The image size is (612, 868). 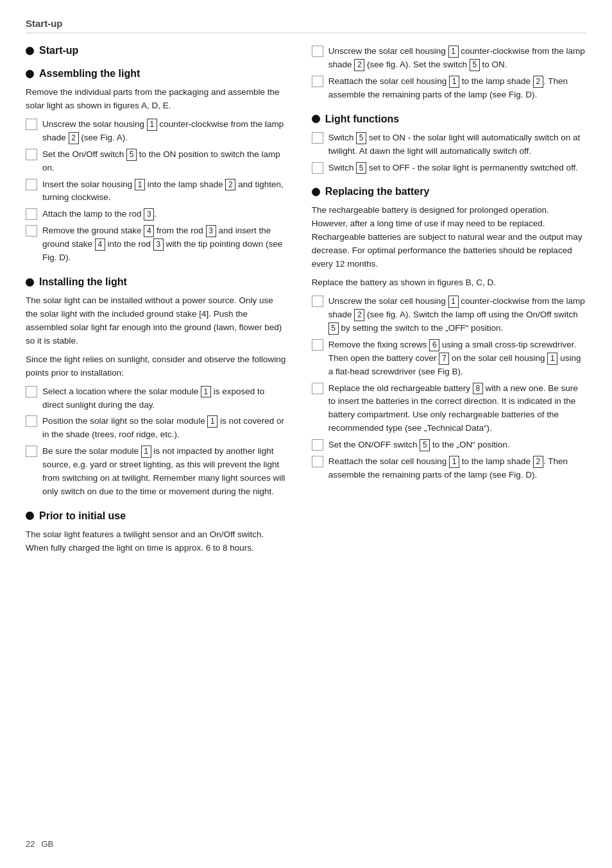 What do you see at coordinates (156, 245) in the screenshot?
I see `list-item: Remove the ground stake 4 from the rod 3…` at bounding box center [156, 245].